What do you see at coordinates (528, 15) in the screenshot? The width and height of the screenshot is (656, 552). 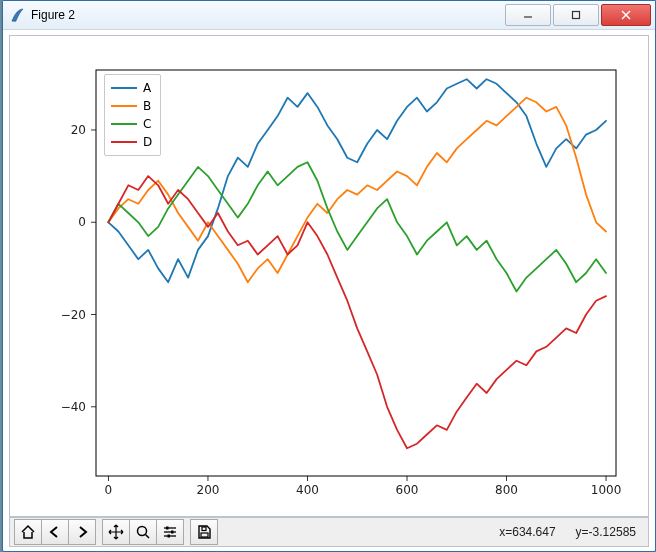 I see `minimize-button` at bounding box center [528, 15].